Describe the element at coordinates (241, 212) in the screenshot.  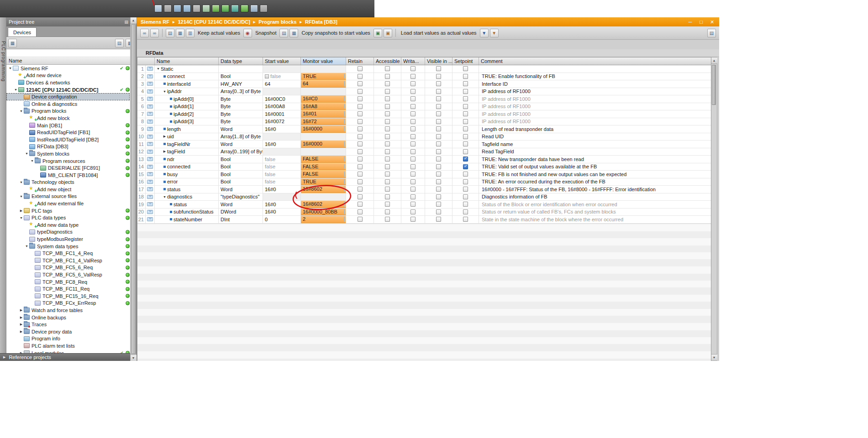
I see `data-type-cell: DWord` at that location.